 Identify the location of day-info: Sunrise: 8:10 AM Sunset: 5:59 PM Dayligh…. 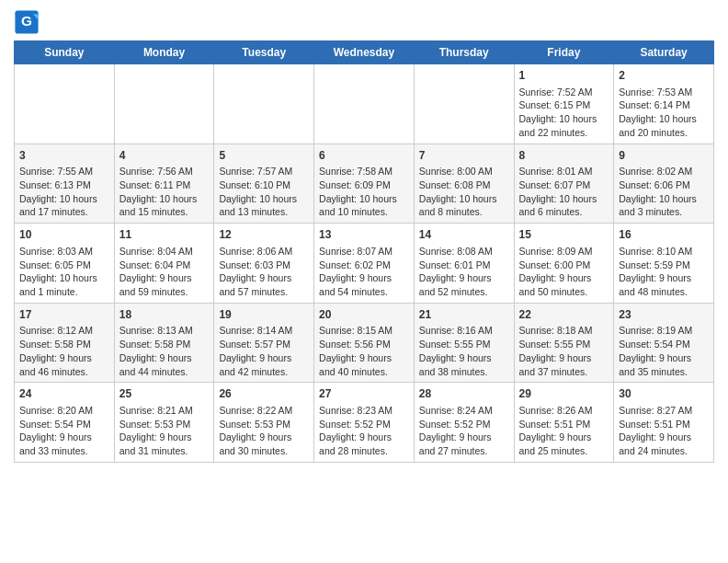
(664, 272).